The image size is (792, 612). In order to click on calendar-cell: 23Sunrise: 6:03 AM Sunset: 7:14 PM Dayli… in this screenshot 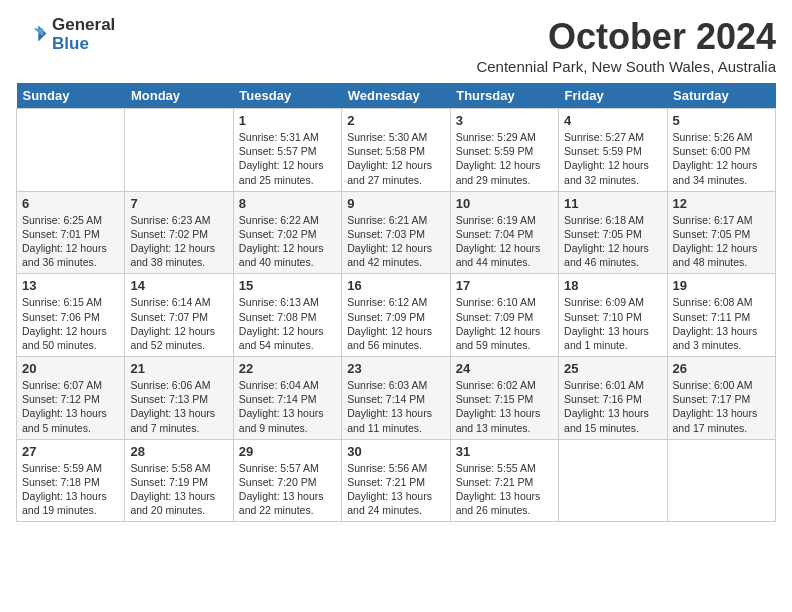, I will do `click(396, 398)`.